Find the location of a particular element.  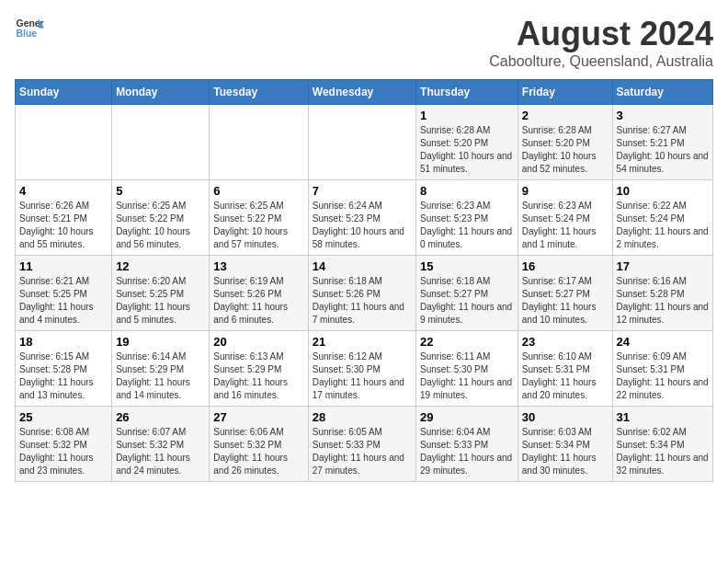

day-info: Sunrise: 6:22 AM Sunset: 5:24 PM Dayligh… is located at coordinates (663, 225).